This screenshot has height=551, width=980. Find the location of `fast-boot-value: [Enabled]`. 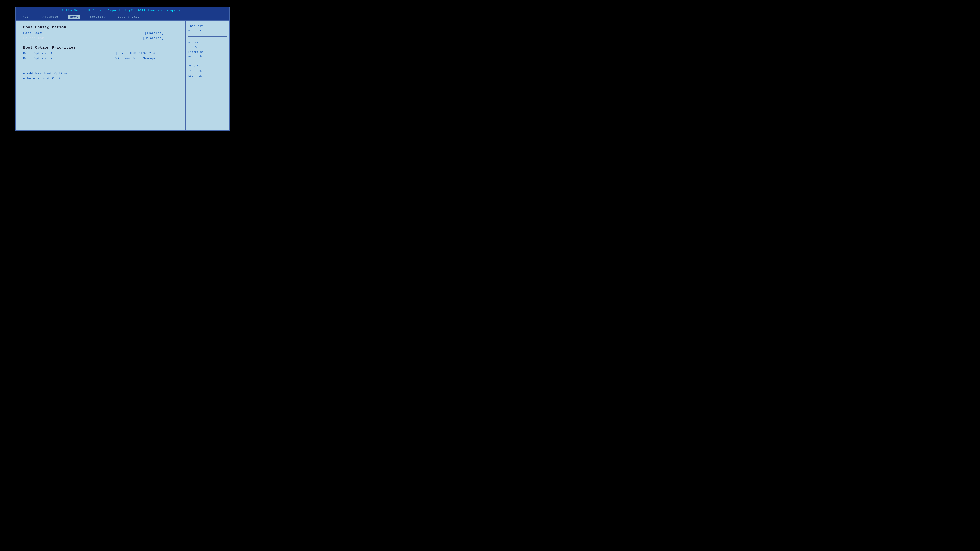

fast-boot-value: [Enabled] is located at coordinates (154, 33).